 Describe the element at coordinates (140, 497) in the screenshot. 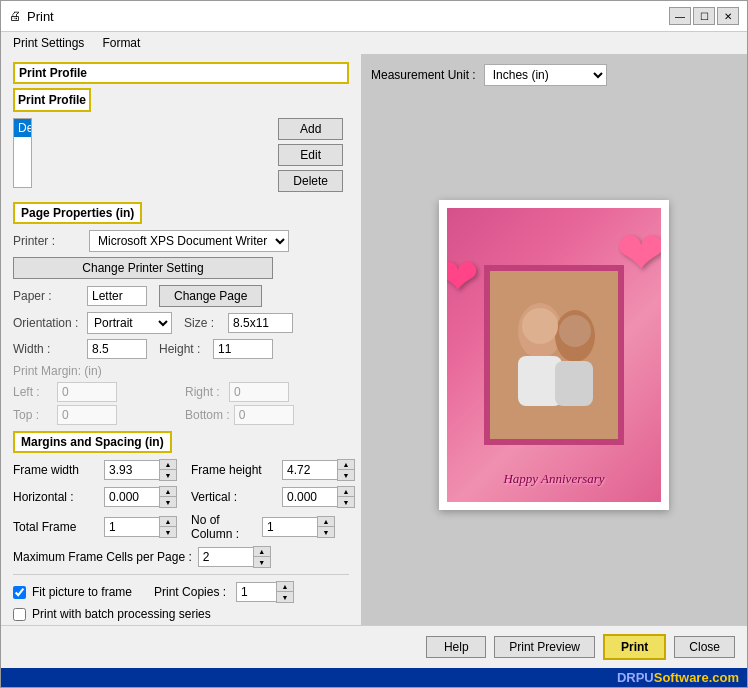

I see `horizontal-spinner: ▲ ▼` at that location.